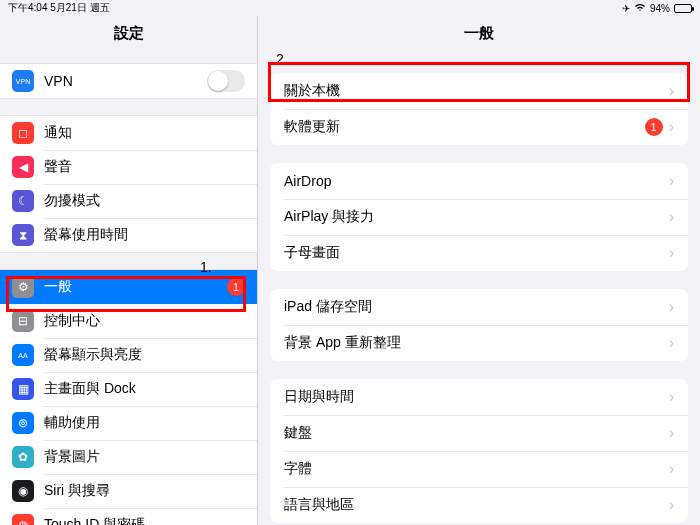 The width and height of the screenshot is (700, 525). Describe the element at coordinates (474, 253) in the screenshot. I see `detail-item-label: 子母畫面` at that location.